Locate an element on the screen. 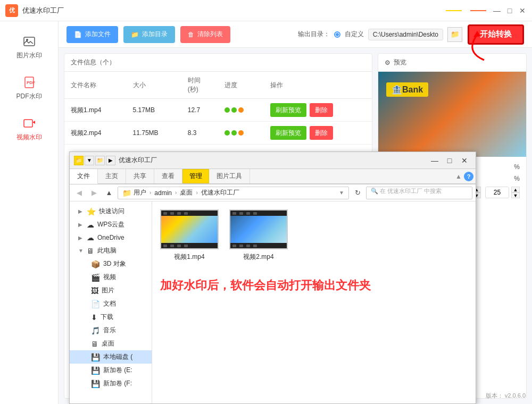 This screenshot has width=532, height=404. tree-item-docs: 📄 文档 is located at coordinates (111, 304).